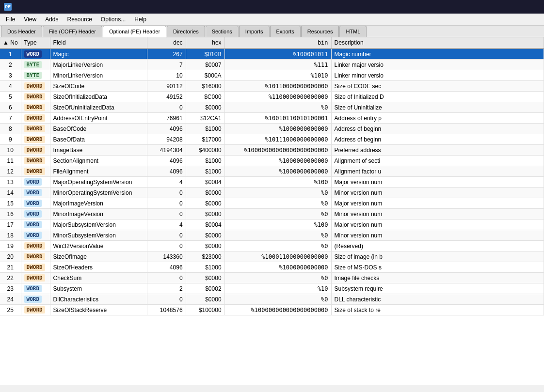  I want to click on table-row: 14WORDMinorOperatingSystemVersion0$0000%…, so click(272, 193).